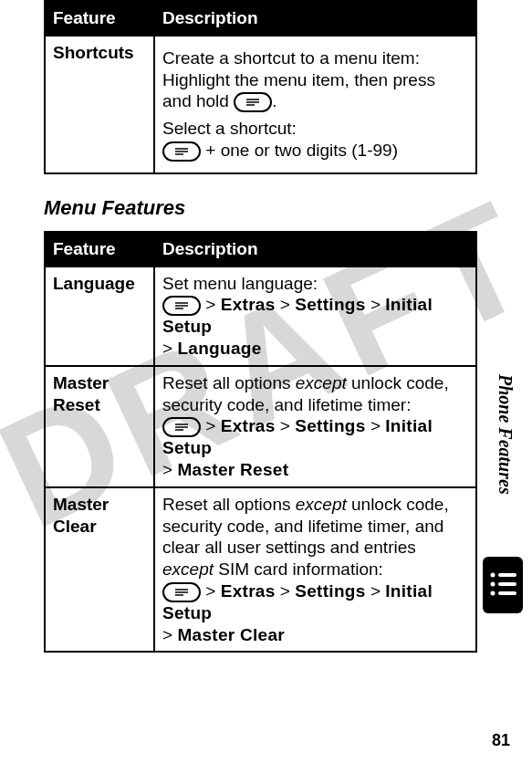 This screenshot has width=532, height=763. Describe the element at coordinates (321, 504) in the screenshot. I see `mclear-lead-em1: except` at that location.